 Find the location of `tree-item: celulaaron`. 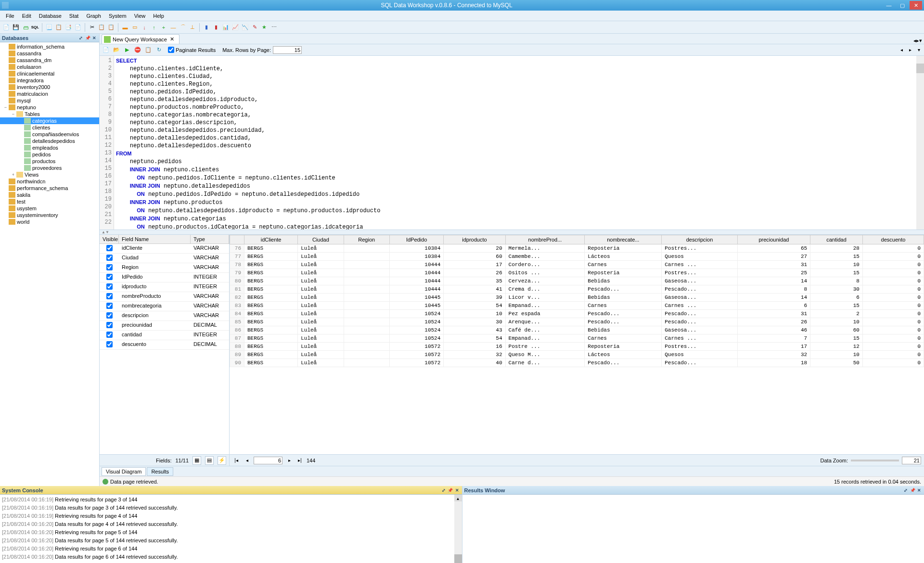

tree-item: celulaaron is located at coordinates (50, 67).